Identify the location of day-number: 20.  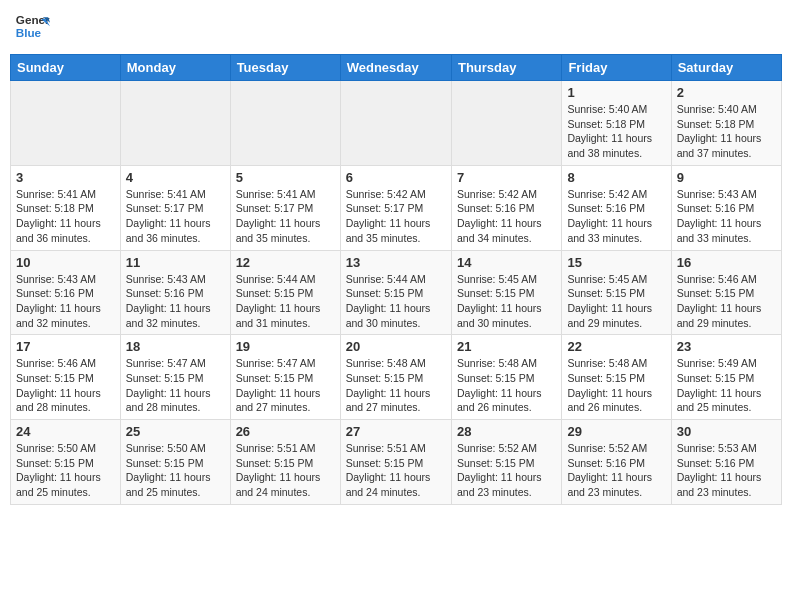
(396, 346).